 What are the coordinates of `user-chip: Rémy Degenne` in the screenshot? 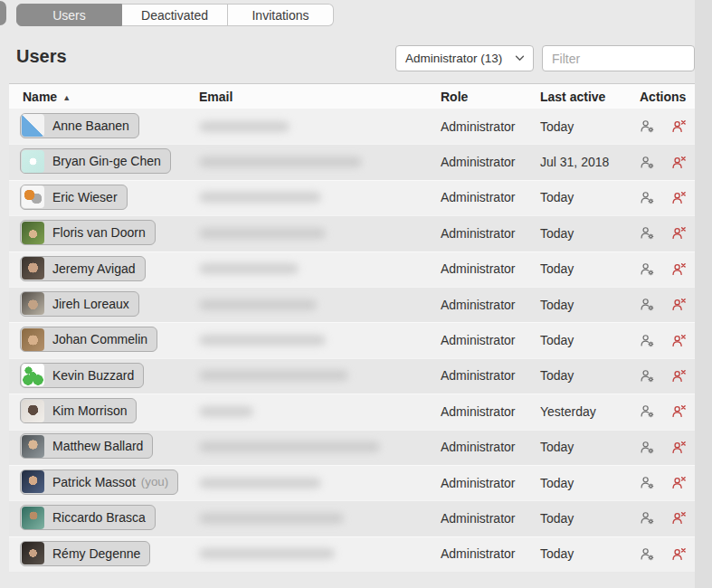 It's located at (85, 554).